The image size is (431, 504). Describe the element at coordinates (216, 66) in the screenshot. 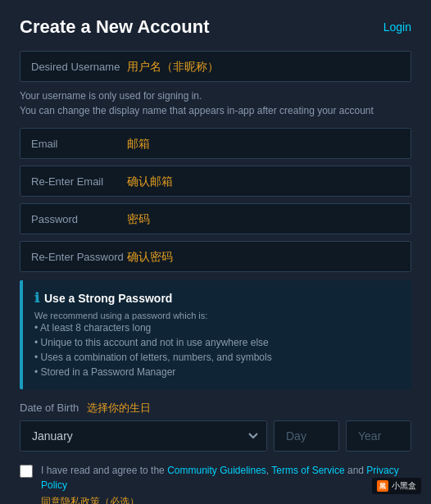

I see `username-wrapper: Desired Username` at that location.